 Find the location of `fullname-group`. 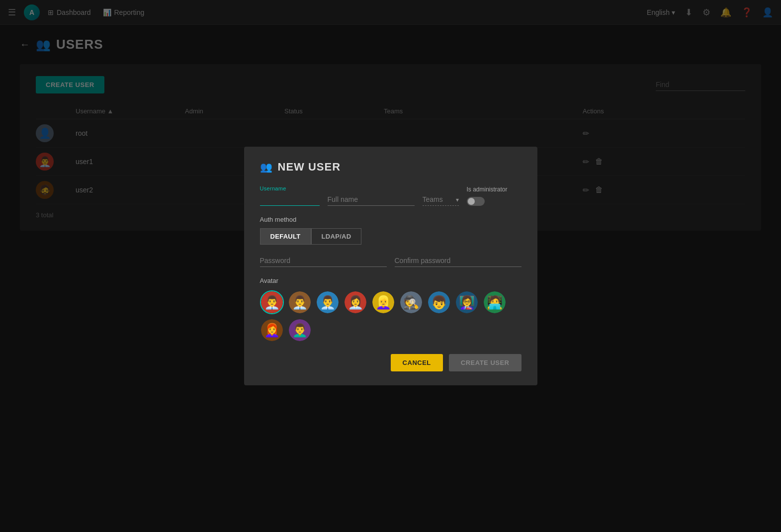

fullname-group is located at coordinates (371, 200).